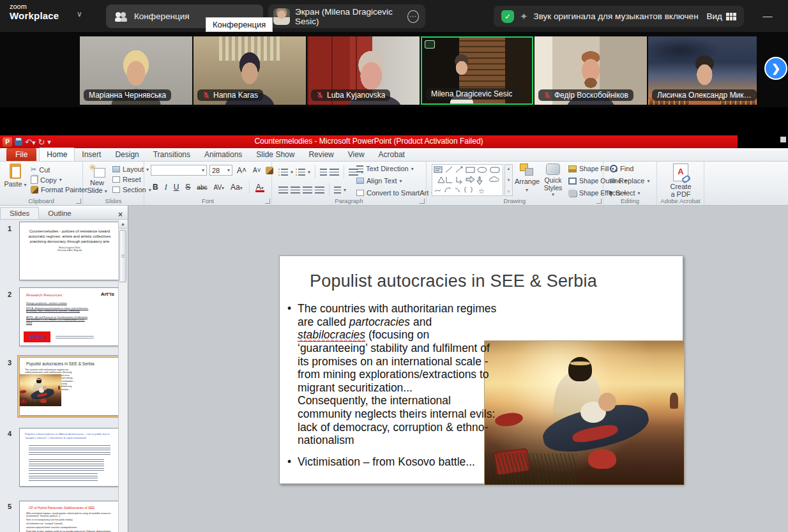 The height and width of the screenshot is (532, 788). What do you see at coordinates (208, 183) in the screenshot?
I see `font-group: ▾ 28▾ A˄ A˅ B I U S abc AV▾ Aa▾ A▾` at bounding box center [208, 183].